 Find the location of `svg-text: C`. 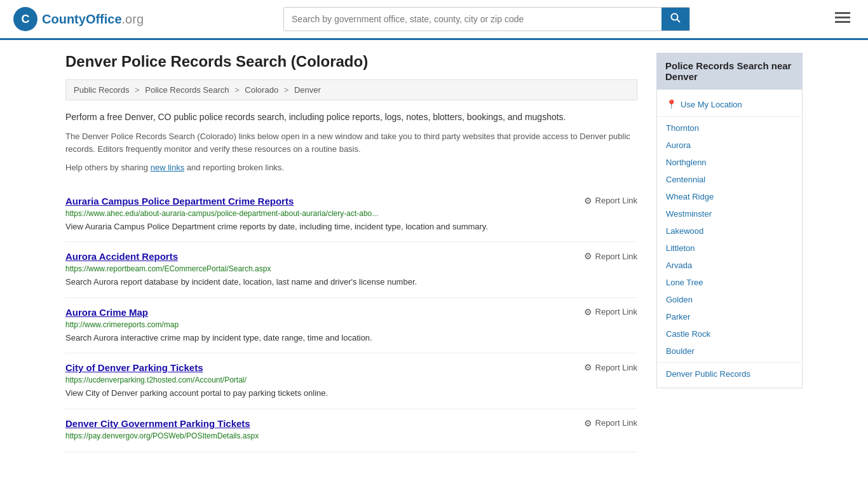

svg-text: C is located at coordinates (25, 19).